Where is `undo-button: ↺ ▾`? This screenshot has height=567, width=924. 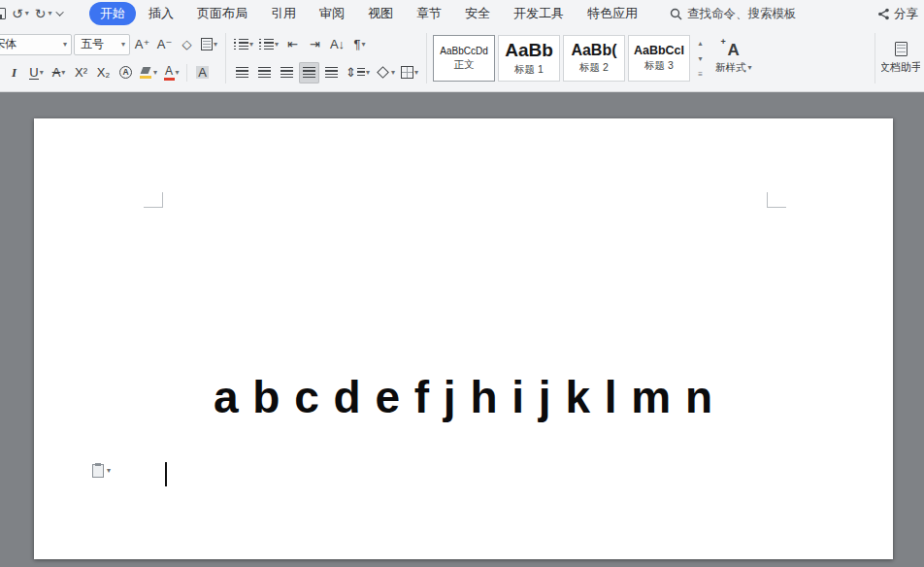
undo-button: ↺ ▾ is located at coordinates (20, 14).